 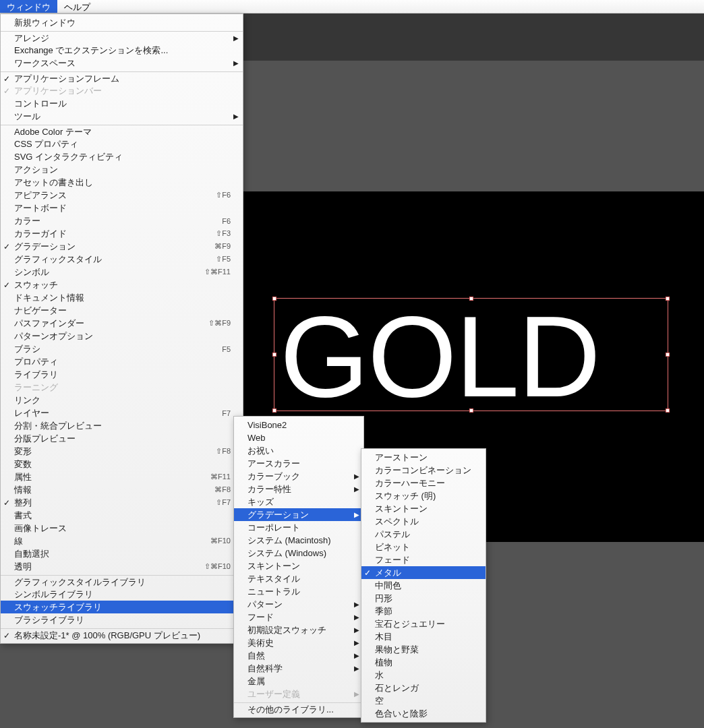 What do you see at coordinates (299, 553) in the screenshot?
I see `menu-item: システム (Windows)` at bounding box center [299, 553].